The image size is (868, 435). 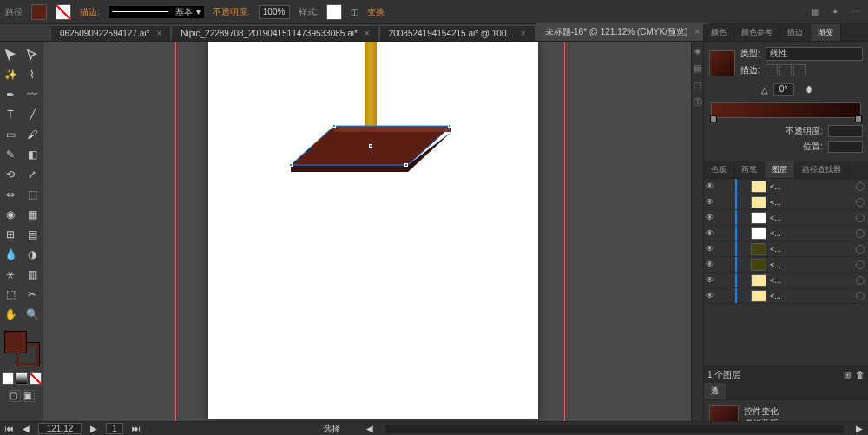 I want to click on screen-mode-full: ▣, so click(x=29, y=396).